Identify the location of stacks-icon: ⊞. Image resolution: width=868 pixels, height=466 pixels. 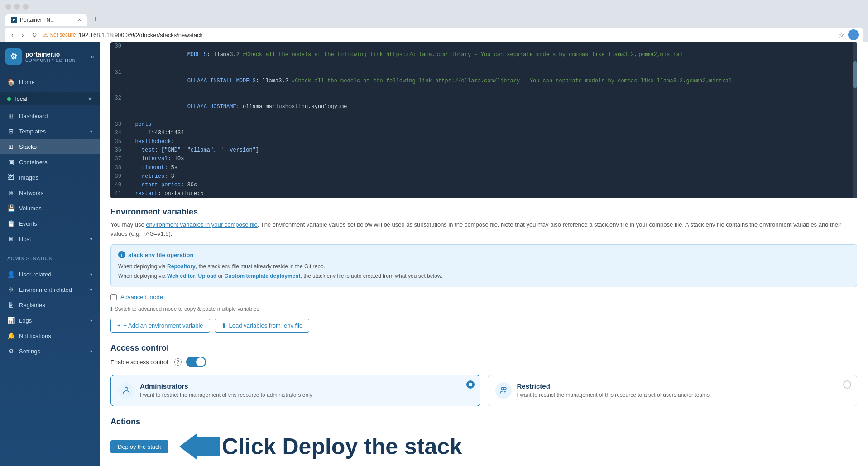
(11, 147).